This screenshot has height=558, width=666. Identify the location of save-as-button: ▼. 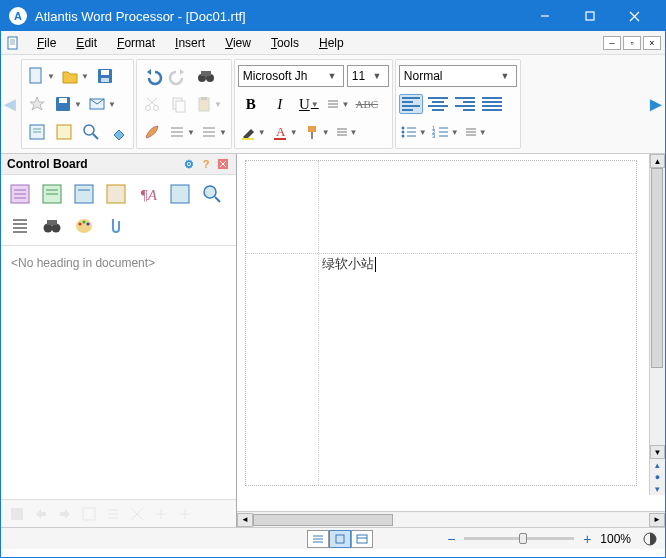
(68, 104).